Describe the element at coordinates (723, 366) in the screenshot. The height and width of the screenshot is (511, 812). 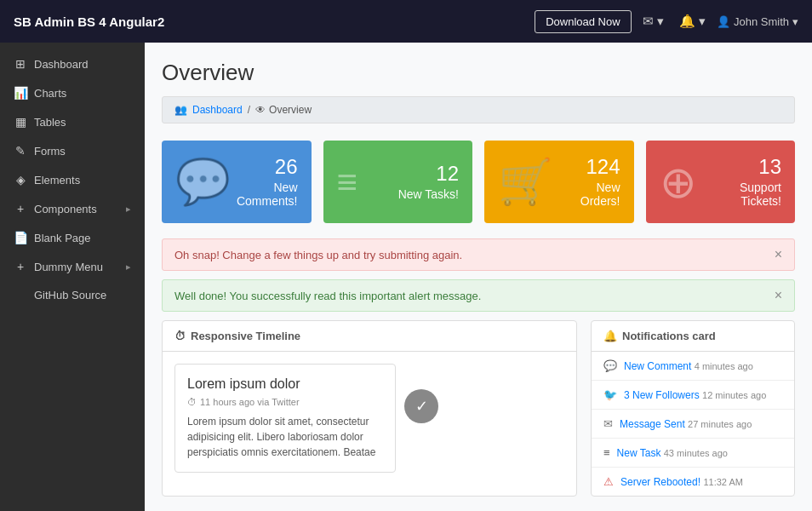
I see `notif-time: 4 minutes ago` at that location.